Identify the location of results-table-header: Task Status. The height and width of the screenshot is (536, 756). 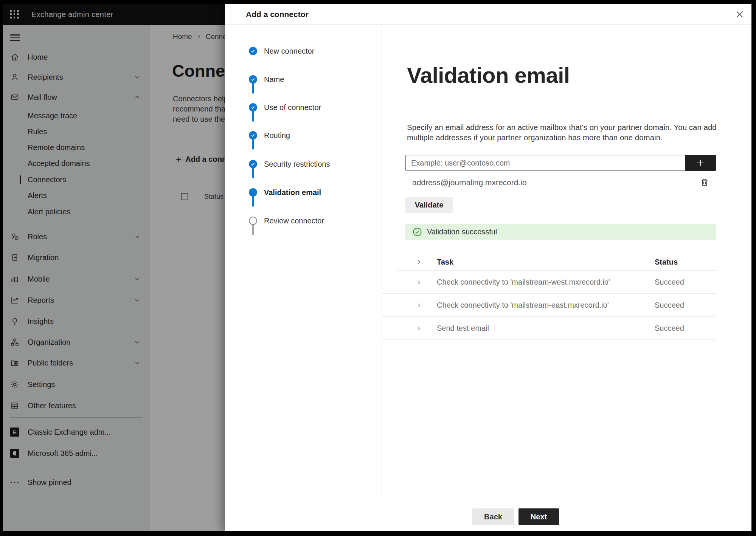
(549, 262).